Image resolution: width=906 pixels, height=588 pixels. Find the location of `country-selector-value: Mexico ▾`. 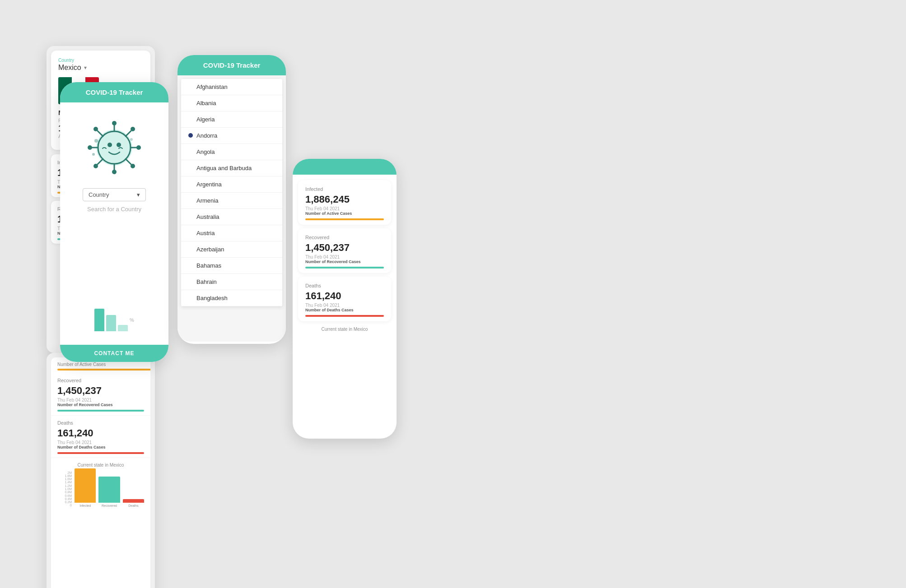

country-selector-value: Mexico ▾ is located at coordinates (101, 68).